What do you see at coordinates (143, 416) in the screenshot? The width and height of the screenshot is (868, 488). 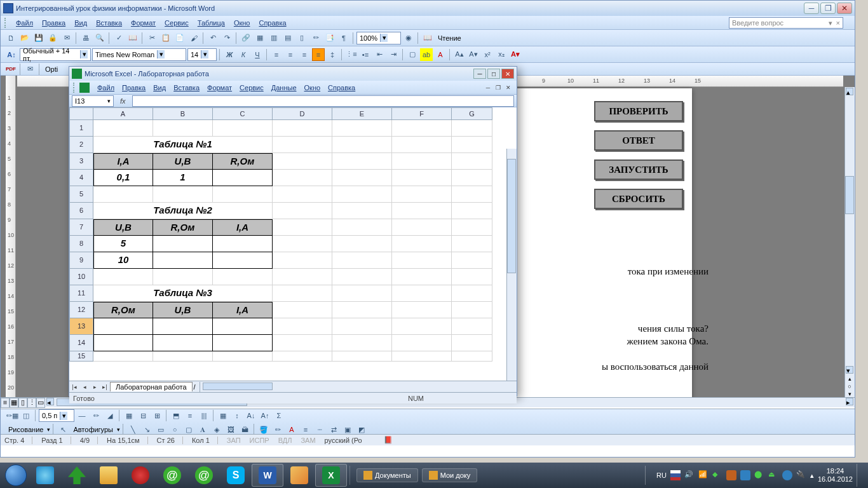 I see `merge-cells-icon: ⊟` at bounding box center [143, 416].